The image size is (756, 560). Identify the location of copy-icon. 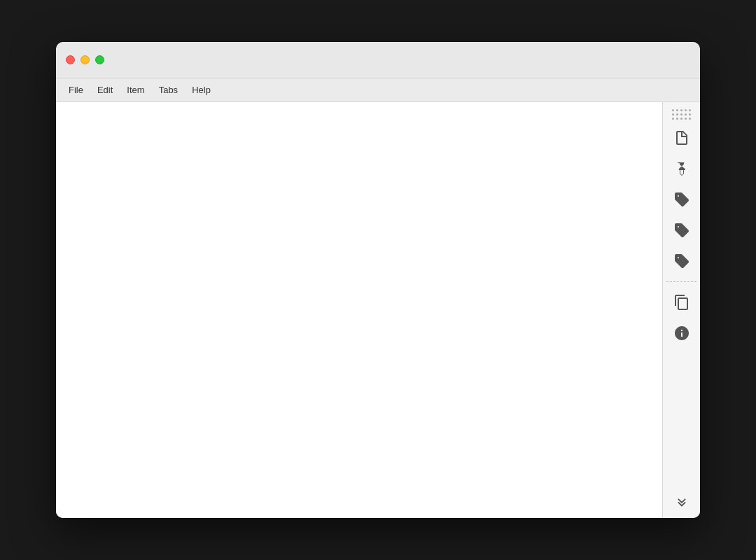
(682, 302).